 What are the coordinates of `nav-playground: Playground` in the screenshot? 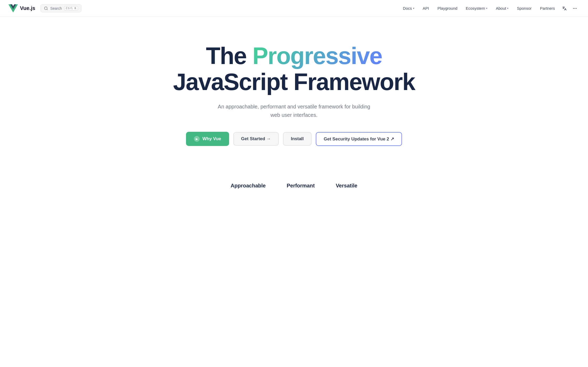 It's located at (447, 8).